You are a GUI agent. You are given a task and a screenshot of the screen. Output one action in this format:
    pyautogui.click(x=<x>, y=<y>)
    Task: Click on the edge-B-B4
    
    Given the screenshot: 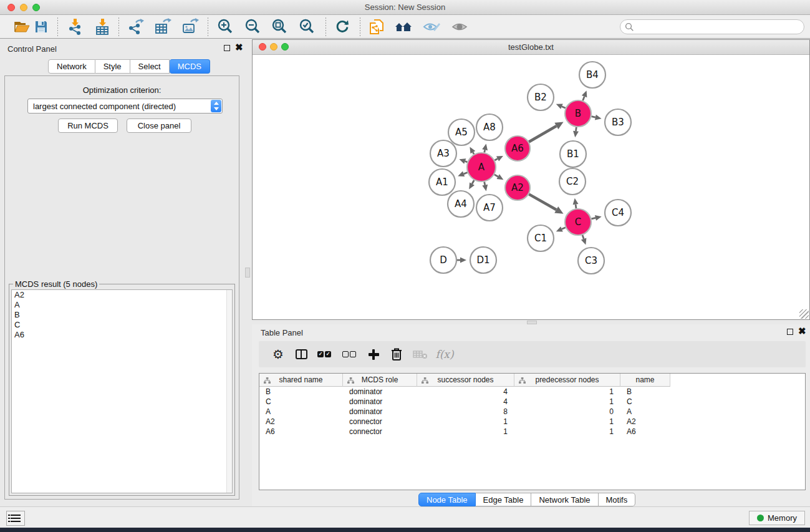 What is the action you would take?
    pyautogui.click(x=584, y=99)
    